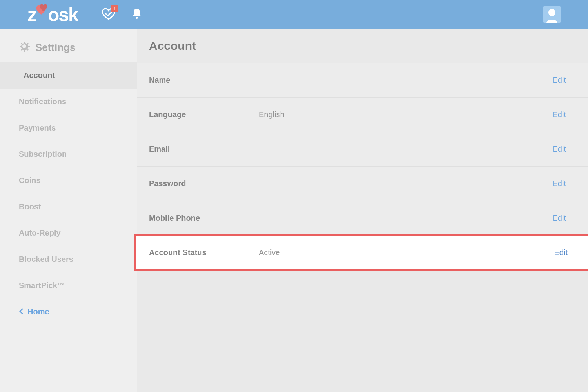 The height and width of the screenshot is (392, 588). I want to click on logo-text-2: osk, so click(63, 15).